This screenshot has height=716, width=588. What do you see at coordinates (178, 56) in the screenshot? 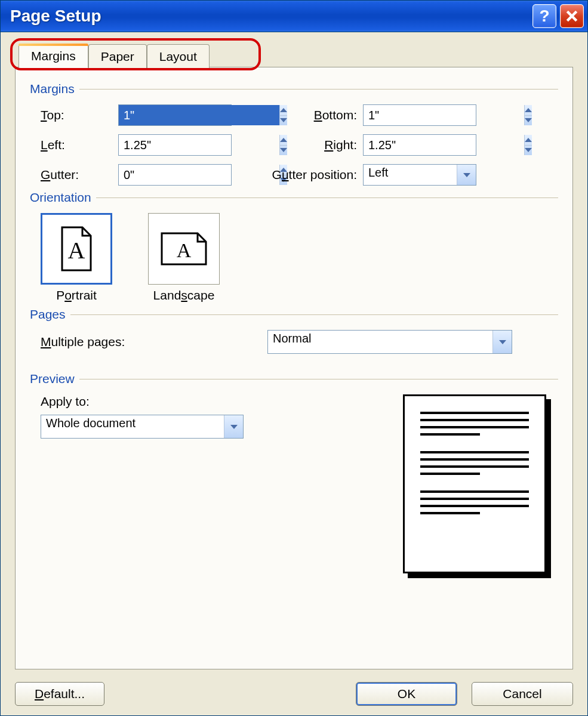
I see `tab-layout: Layout` at bounding box center [178, 56].